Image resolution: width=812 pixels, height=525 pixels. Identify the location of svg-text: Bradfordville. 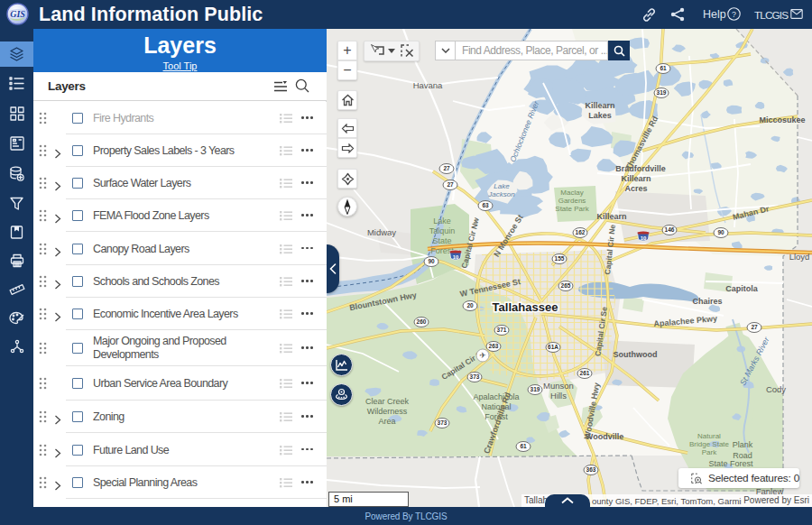
(641, 169).